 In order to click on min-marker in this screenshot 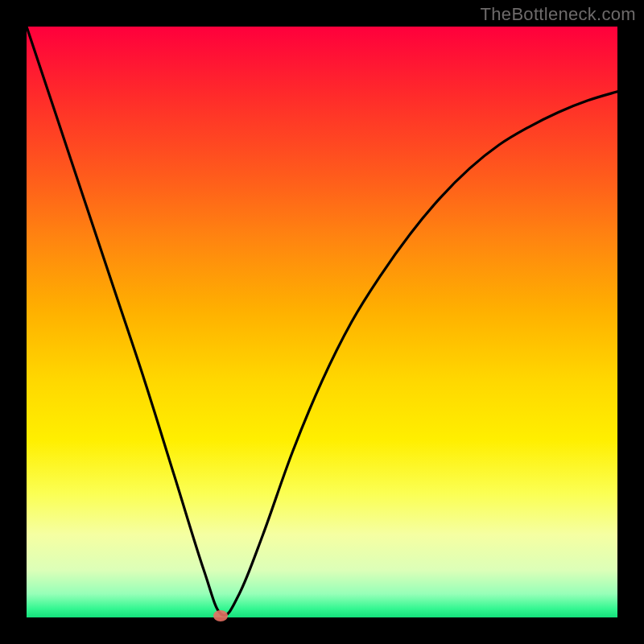, I will do `click(221, 616)`.